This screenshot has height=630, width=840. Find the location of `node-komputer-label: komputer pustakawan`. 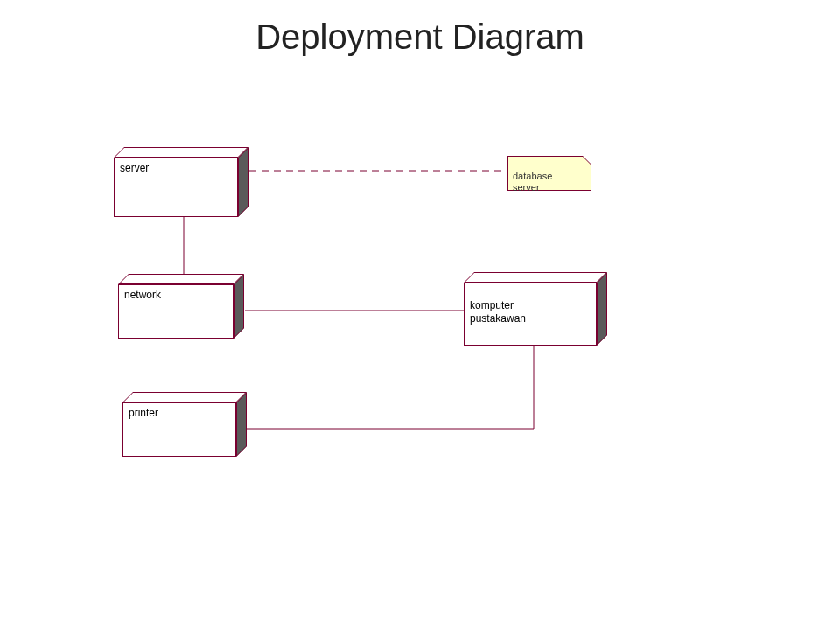

node-komputer-label: komputer pustakawan is located at coordinates (498, 312).